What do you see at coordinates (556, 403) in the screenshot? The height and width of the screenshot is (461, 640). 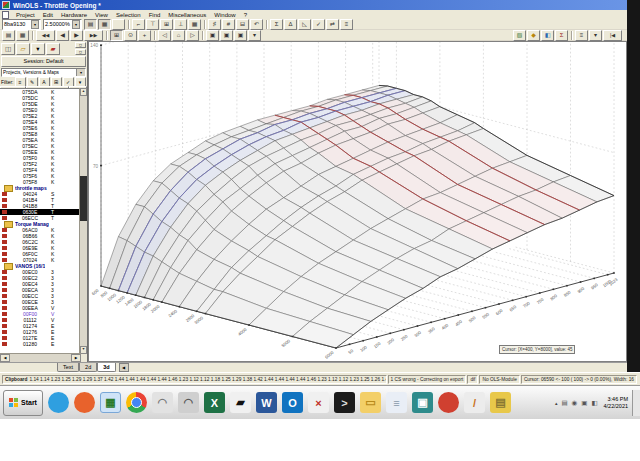 I see `tray-chevron-icon: ▴` at bounding box center [556, 403].